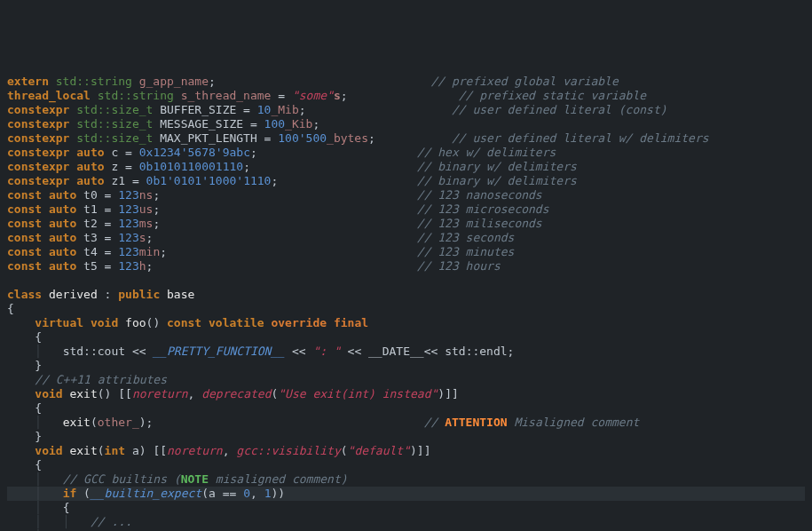 Image resolution: width=812 pixels, height=531 pixels. I want to click on kw-final: final, so click(351, 323).